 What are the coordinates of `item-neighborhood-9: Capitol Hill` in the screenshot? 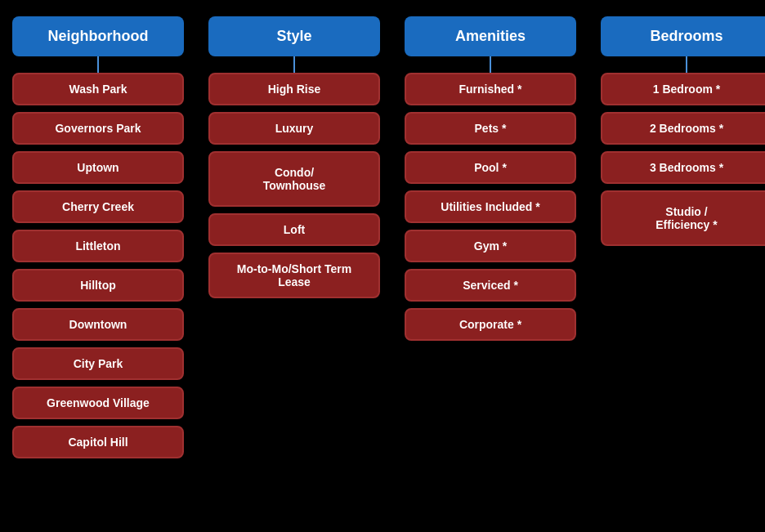 It's located at (98, 442).